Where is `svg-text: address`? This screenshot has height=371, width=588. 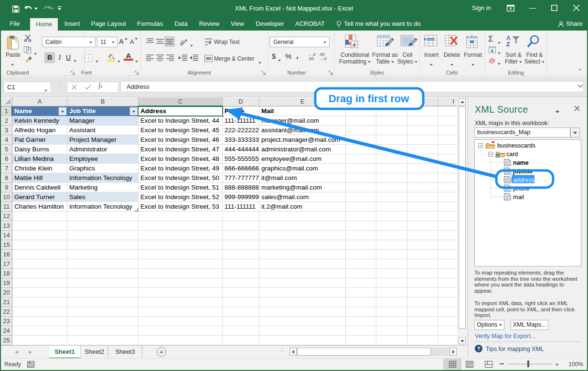
svg-text: address is located at coordinates (524, 180).